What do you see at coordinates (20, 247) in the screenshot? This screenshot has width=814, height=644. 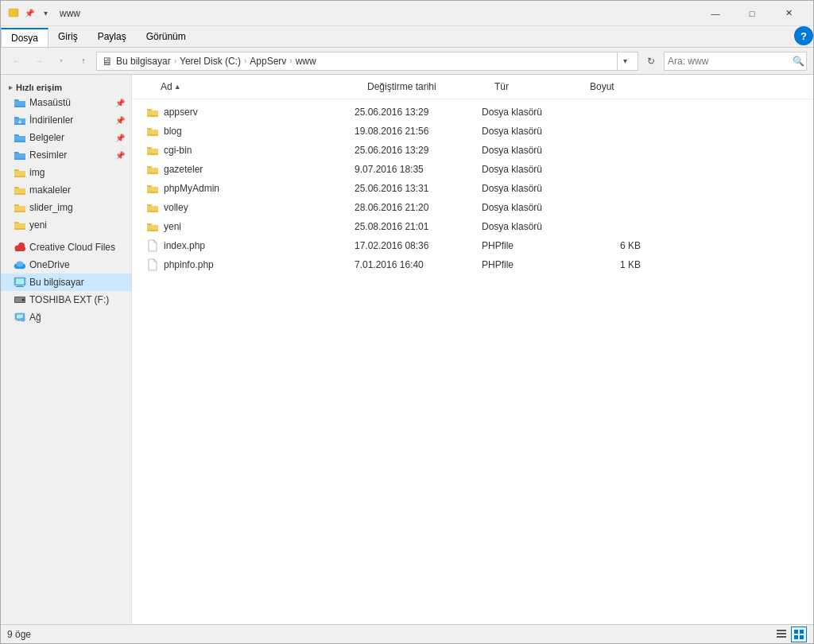 I see `creative-cloud-icon` at bounding box center [20, 247].